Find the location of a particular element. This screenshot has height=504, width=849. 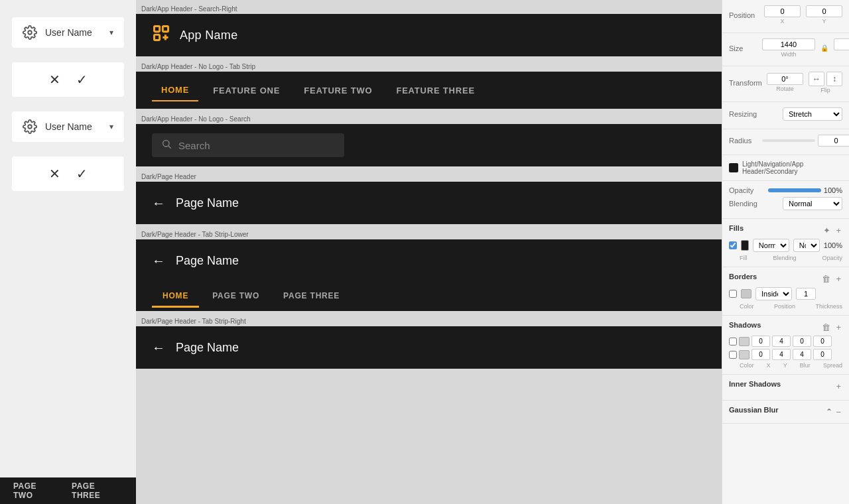

rp-borders-add-btn: + is located at coordinates (838, 279).